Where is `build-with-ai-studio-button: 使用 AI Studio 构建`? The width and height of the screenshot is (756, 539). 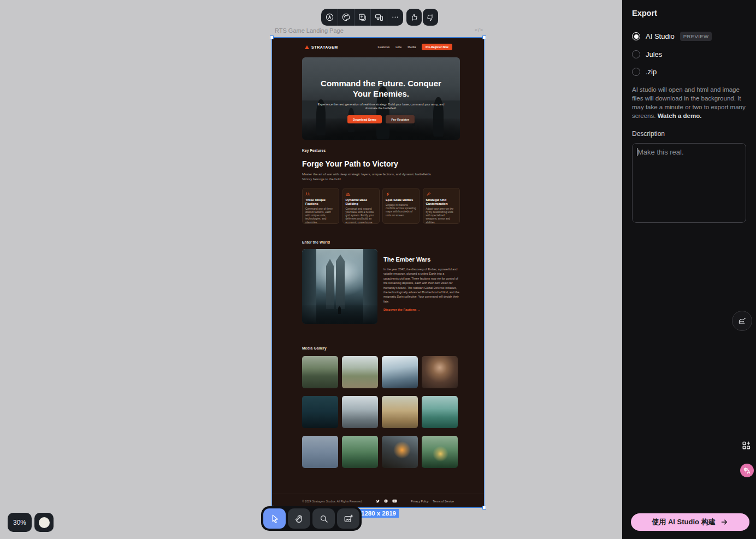 build-with-ai-studio-button: 使用 AI Studio 构建 is located at coordinates (690, 522).